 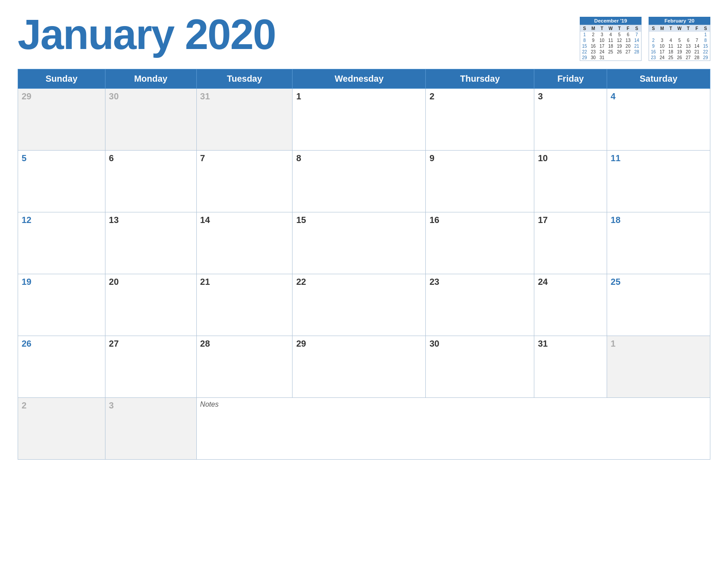 I want to click on day-number: 26, so click(x=62, y=344).